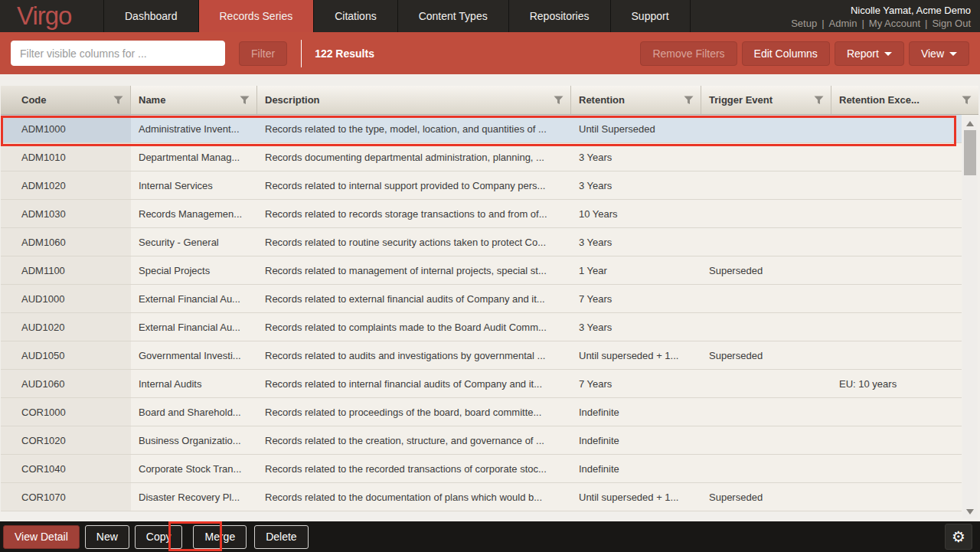 This screenshot has height=552, width=980. I want to click on cell-code: AUD1060, so click(66, 384).